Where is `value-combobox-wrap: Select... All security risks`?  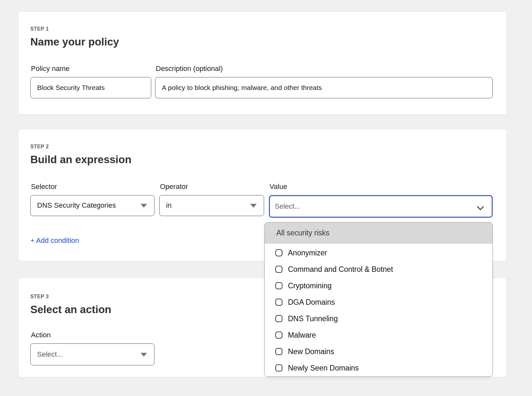
value-combobox-wrap: Select... All security risks is located at coordinates (381, 206).